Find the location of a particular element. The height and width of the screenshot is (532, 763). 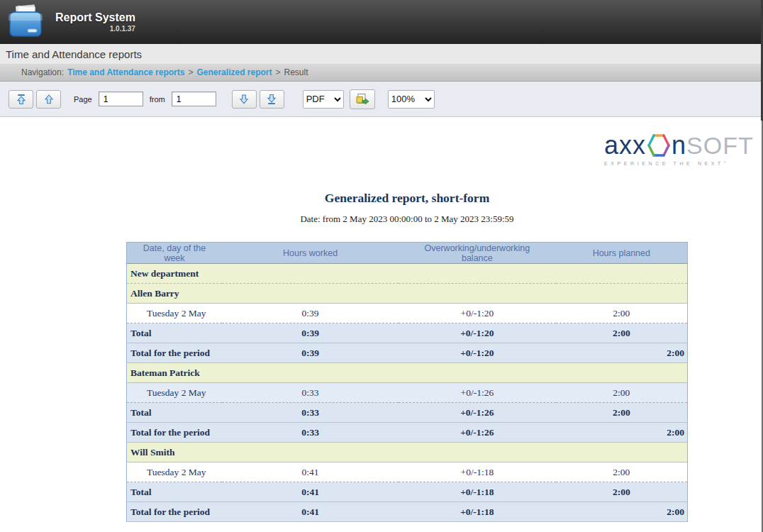

next-page-button is located at coordinates (244, 99).